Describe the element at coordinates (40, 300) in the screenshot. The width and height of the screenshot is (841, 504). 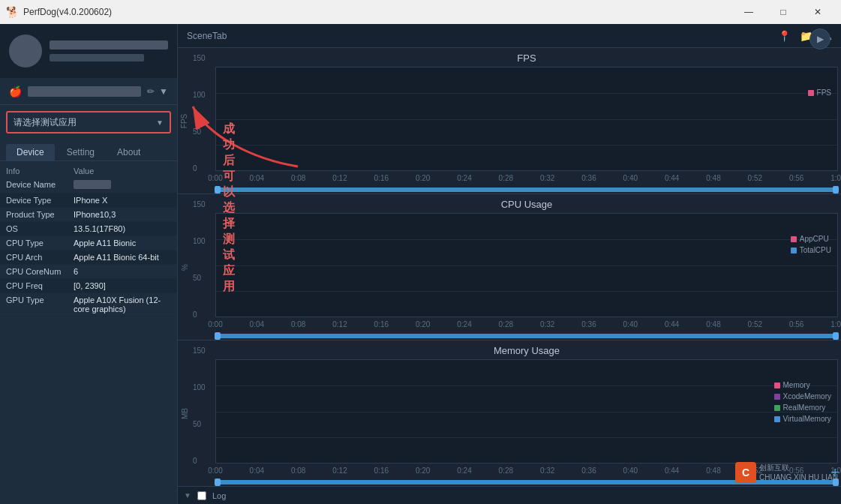
I see `info-label: GPU Type` at that location.